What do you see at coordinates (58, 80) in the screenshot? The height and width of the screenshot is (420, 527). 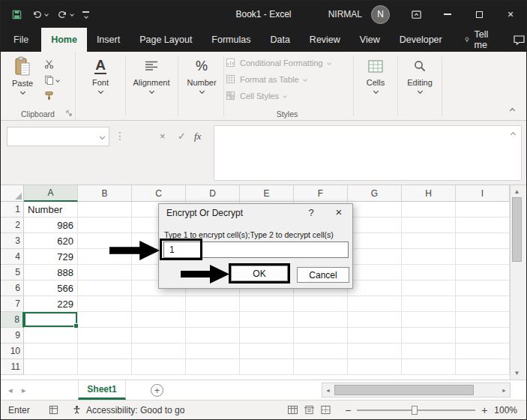 I see `copy-dropdown-icon` at bounding box center [58, 80].